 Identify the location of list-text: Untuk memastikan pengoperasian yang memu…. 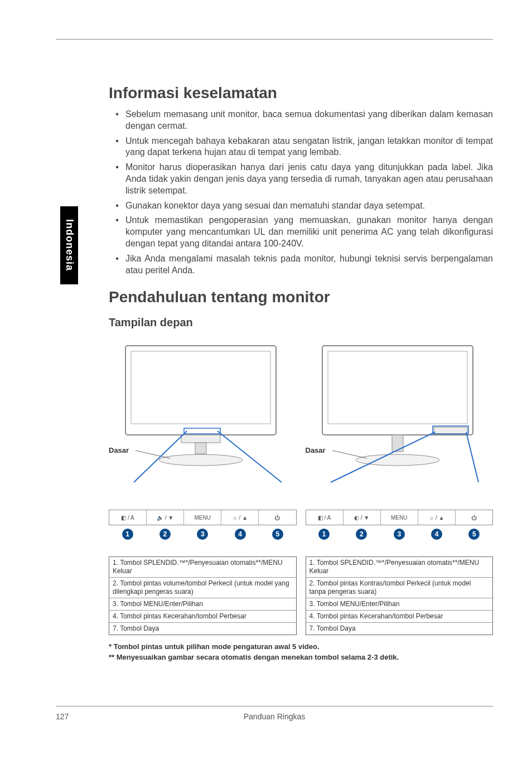
(309, 232).